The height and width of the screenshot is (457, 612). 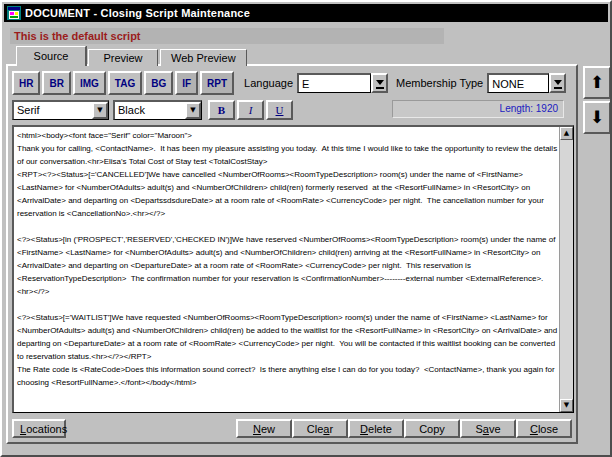 I want to click on vertical-scrollbar: ▲ ▼, so click(x=566, y=270).